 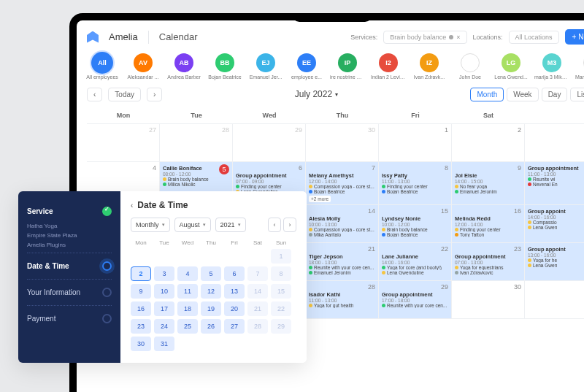 I want to click on mini-day: 20, so click(x=234, y=309).